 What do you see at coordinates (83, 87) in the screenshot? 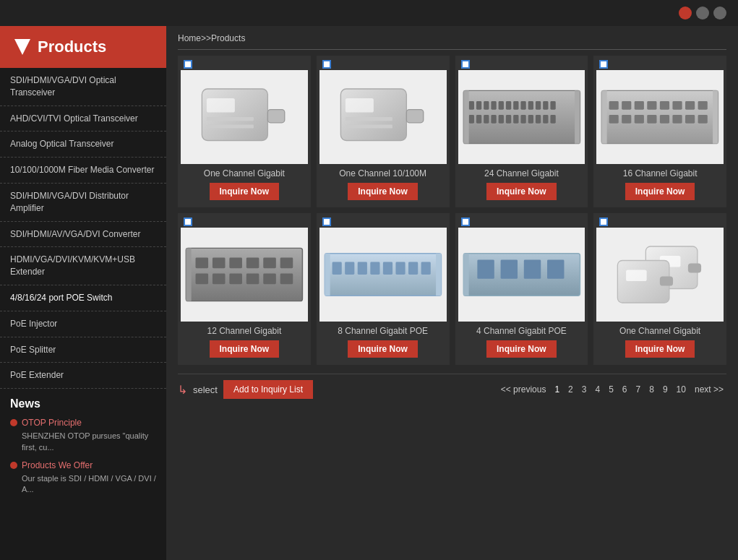
I see `sidebar-item-sdi-hdmi-vga-dvi-optical: SDI/HDMI/VGA/DVI Optical Transceiver` at bounding box center [83, 87].